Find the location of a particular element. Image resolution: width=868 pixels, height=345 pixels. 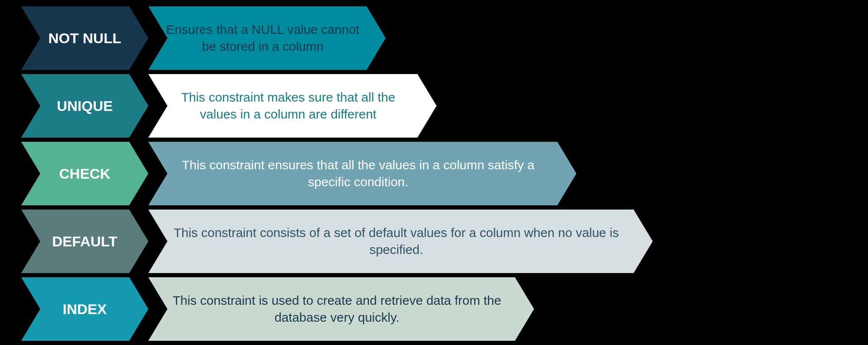

constraint-description: This constraint makes sure that all the … is located at coordinates (292, 106).